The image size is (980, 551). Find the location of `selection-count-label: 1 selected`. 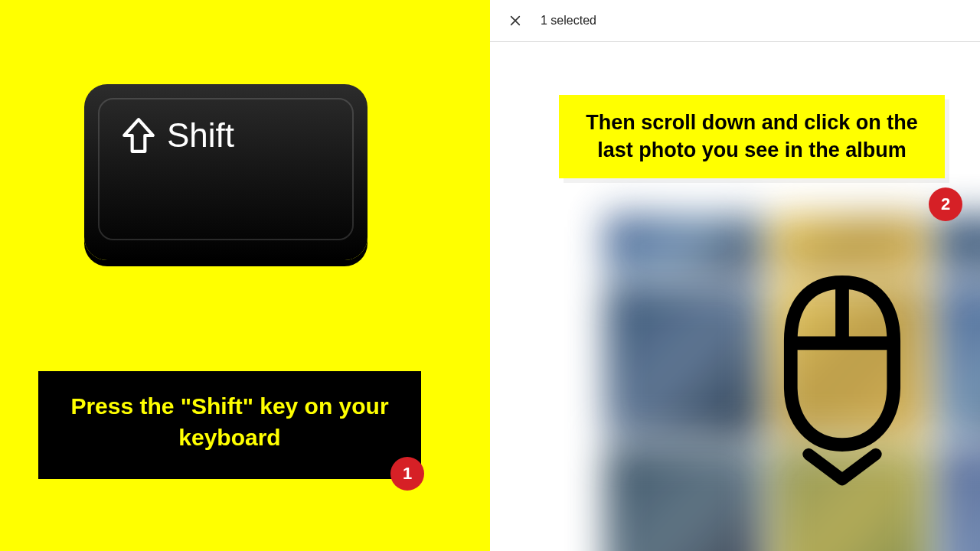

selection-count-label: 1 selected is located at coordinates (568, 21).